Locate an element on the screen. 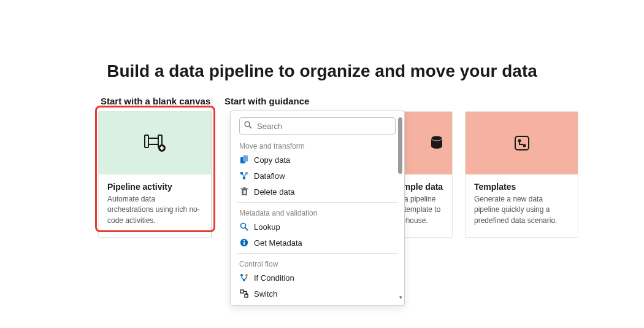 This screenshot has height=328, width=644. group-metadata-validation: Metadata and validation is located at coordinates (318, 212).